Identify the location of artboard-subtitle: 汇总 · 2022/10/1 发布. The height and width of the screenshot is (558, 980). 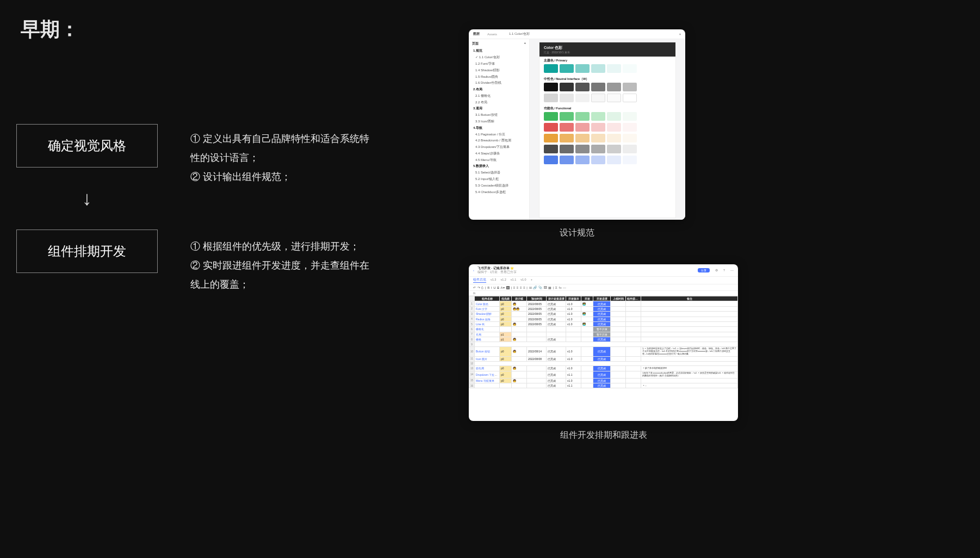
(607, 52).